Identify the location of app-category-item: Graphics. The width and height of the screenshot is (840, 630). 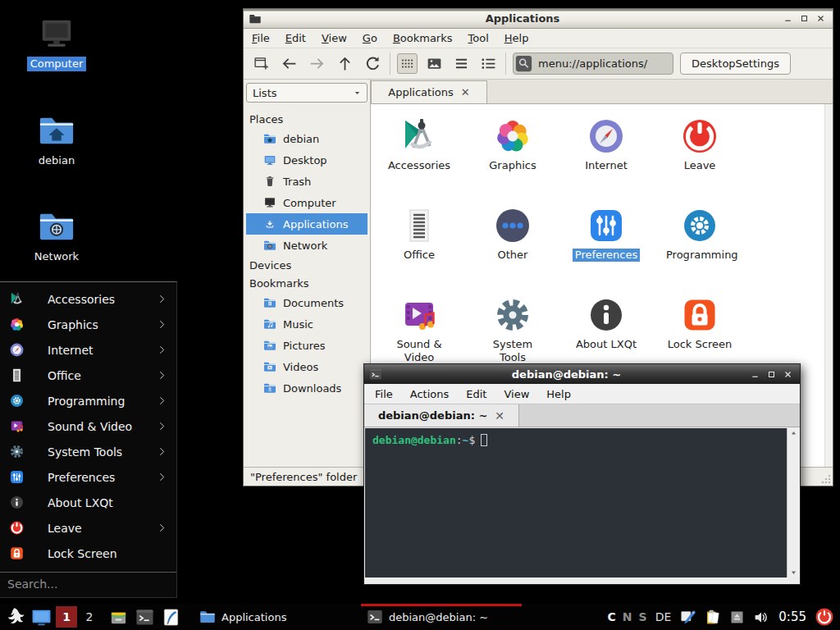
(513, 158).